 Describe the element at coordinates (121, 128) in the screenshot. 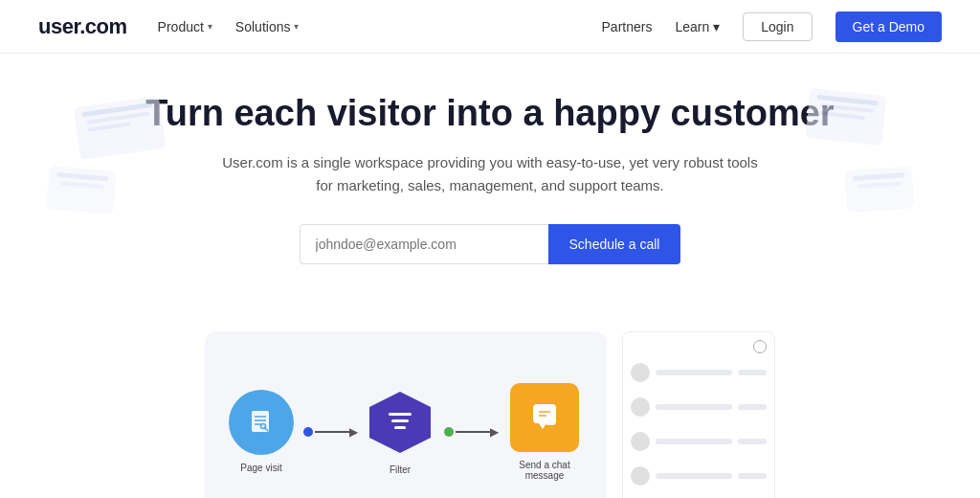

I see `deco-card-left` at that location.